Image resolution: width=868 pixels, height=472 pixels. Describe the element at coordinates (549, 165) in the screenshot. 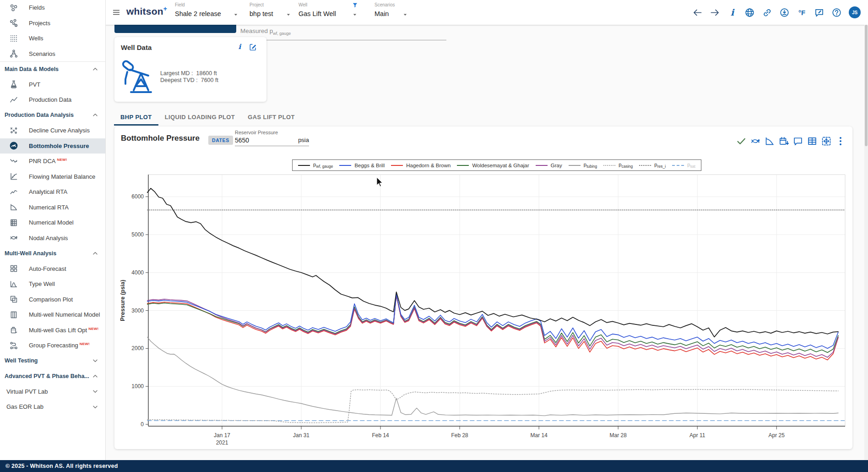

I see `legend-item-gray: Gray` at that location.